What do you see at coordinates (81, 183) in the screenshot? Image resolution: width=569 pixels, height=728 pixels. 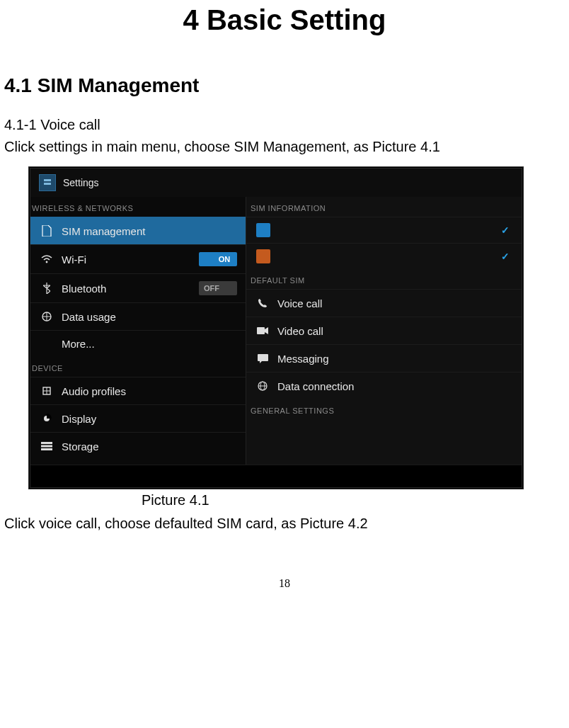 I see `settings-app-title: Settings` at bounding box center [81, 183].